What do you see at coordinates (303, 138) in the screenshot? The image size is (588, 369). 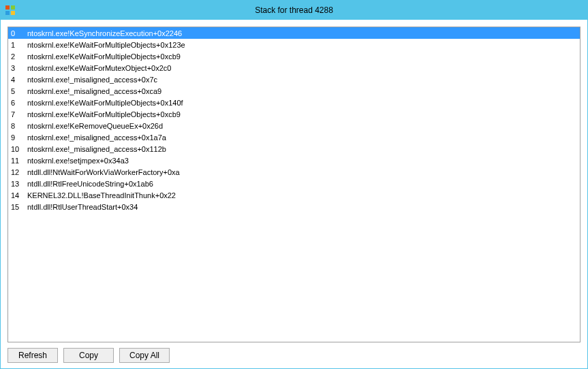 I see `stack-symbol: ntoskrnl.exe!_misaligned_access+0x1a7a` at bounding box center [303, 138].